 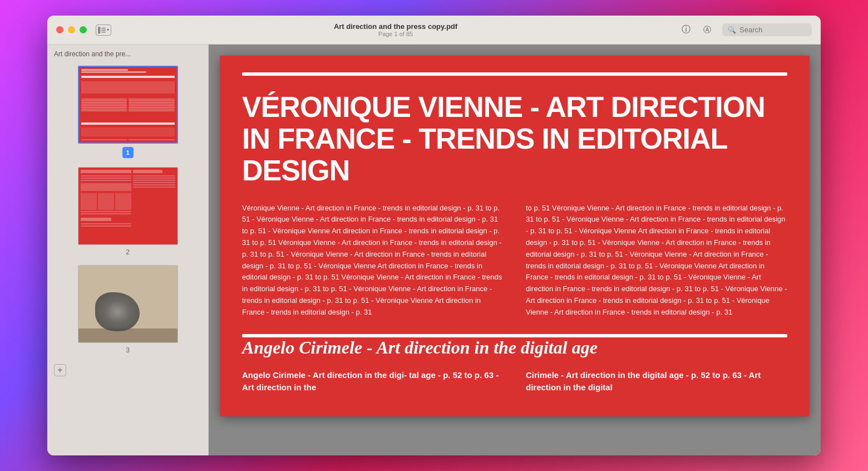 What do you see at coordinates (773, 30) in the screenshot?
I see `search-input` at bounding box center [773, 30].